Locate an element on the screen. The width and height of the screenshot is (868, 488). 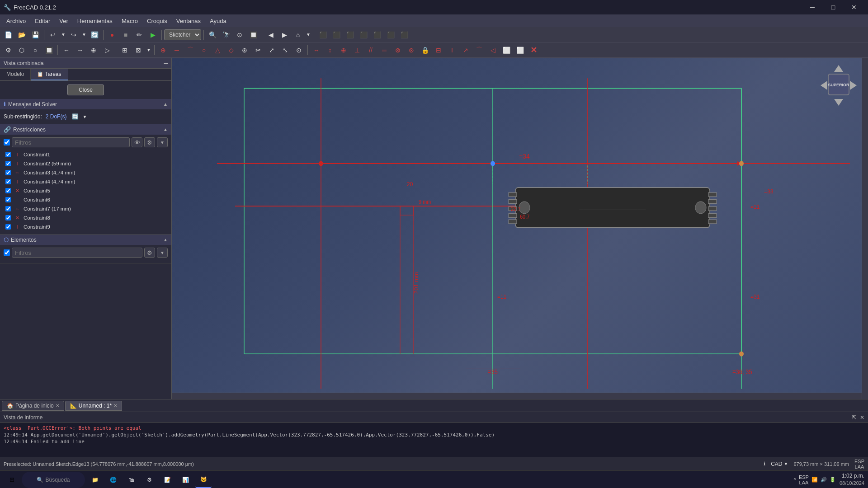
list-item: ↔Constraint7 (17 mm) is located at coordinates (86, 209).